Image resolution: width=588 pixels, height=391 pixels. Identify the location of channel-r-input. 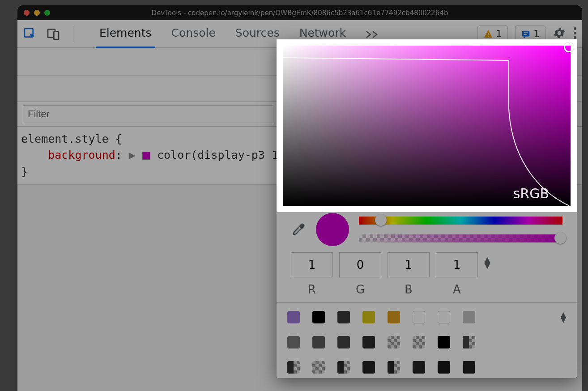
(312, 265).